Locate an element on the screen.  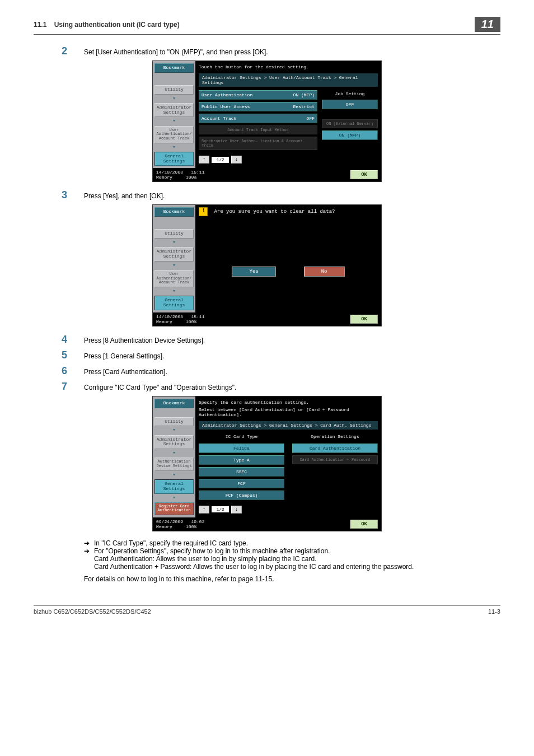
section-name: Using authentication unit (IC card type) is located at coordinates (117, 25).